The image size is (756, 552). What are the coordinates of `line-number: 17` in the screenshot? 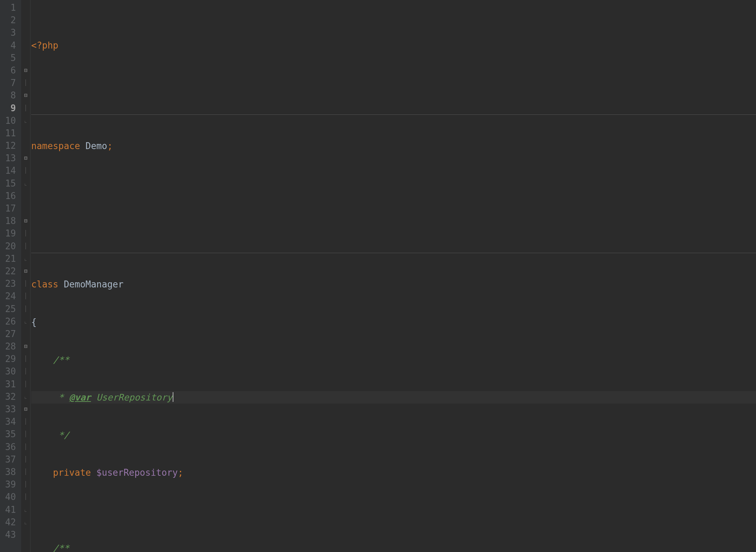 It's located at (8, 208).